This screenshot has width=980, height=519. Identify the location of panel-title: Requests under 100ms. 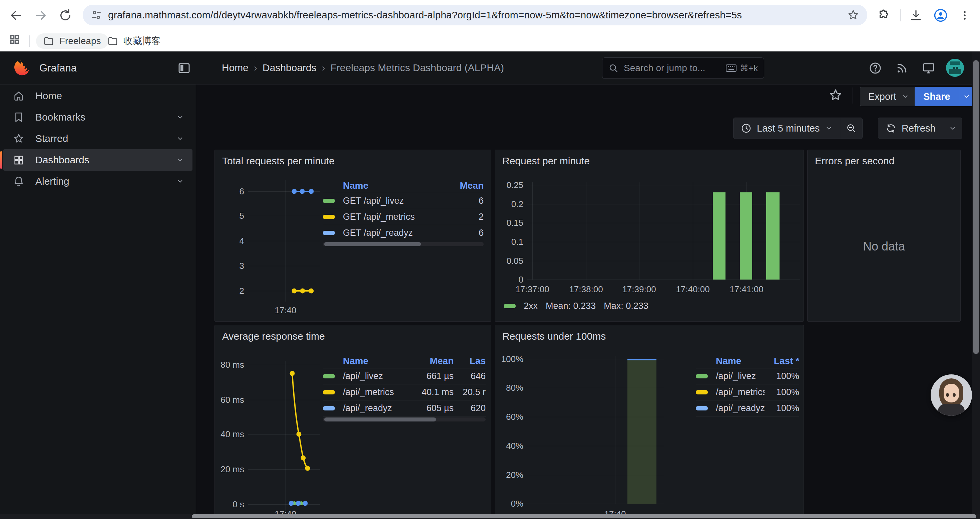
(554, 336).